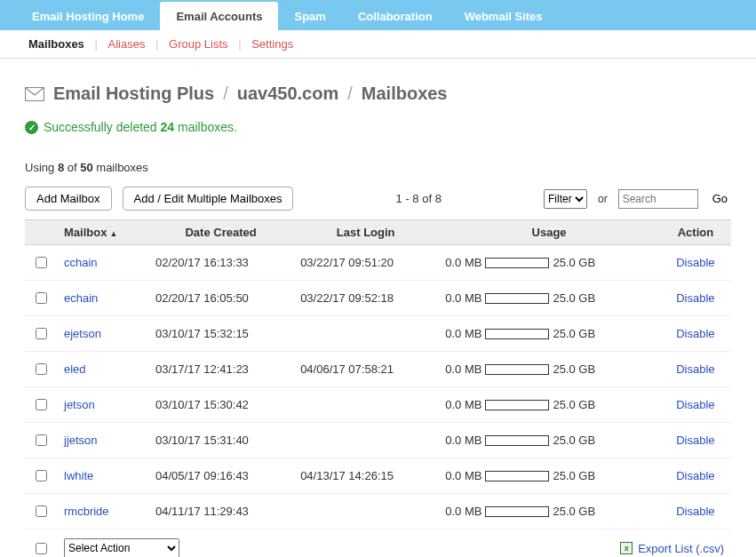 This screenshot has height=557, width=756. I want to click on mailbox-link: ejetson, so click(83, 334).